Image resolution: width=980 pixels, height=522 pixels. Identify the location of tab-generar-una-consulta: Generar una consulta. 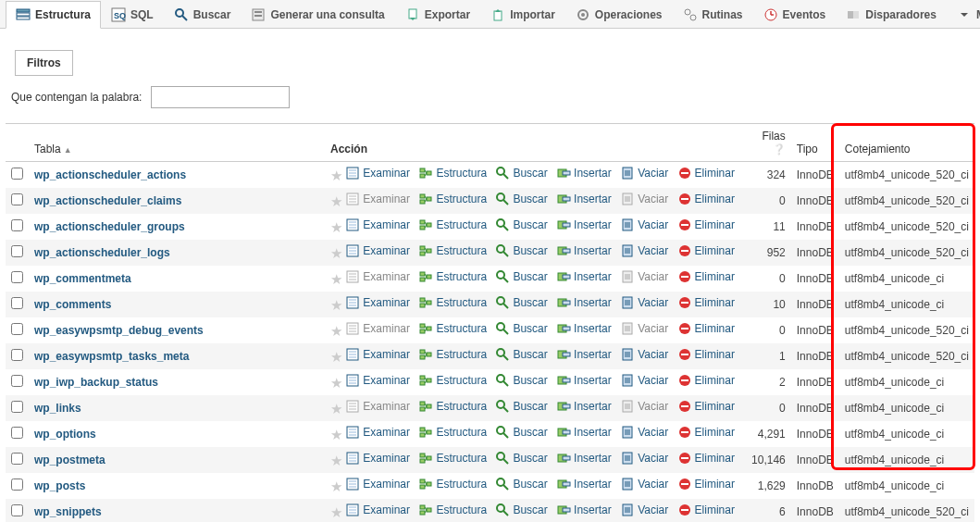
(317, 15).